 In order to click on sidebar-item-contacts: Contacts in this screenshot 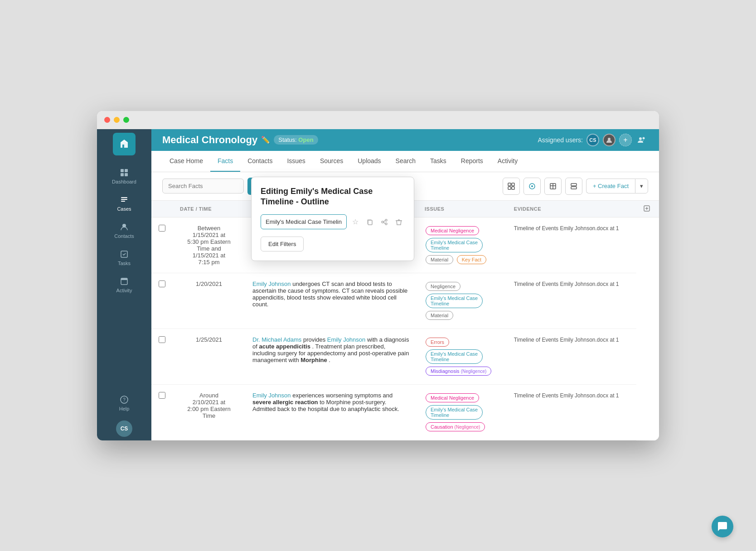, I will do `click(124, 231)`.